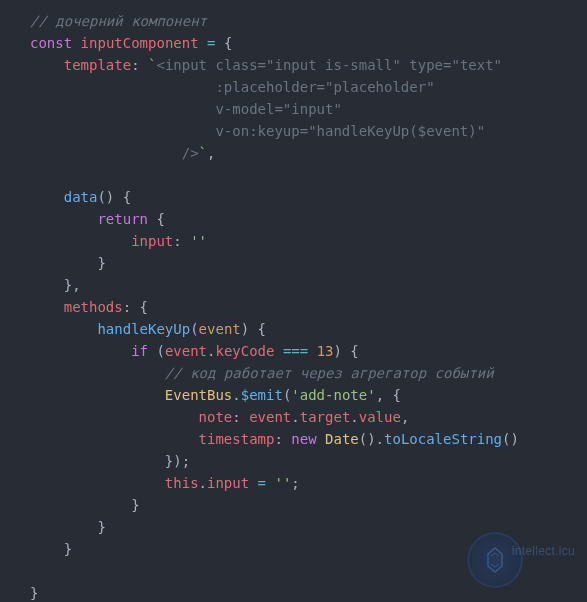 This screenshot has height=602, width=587. What do you see at coordinates (495, 560) in the screenshot?
I see `brain-logo-icon` at bounding box center [495, 560].